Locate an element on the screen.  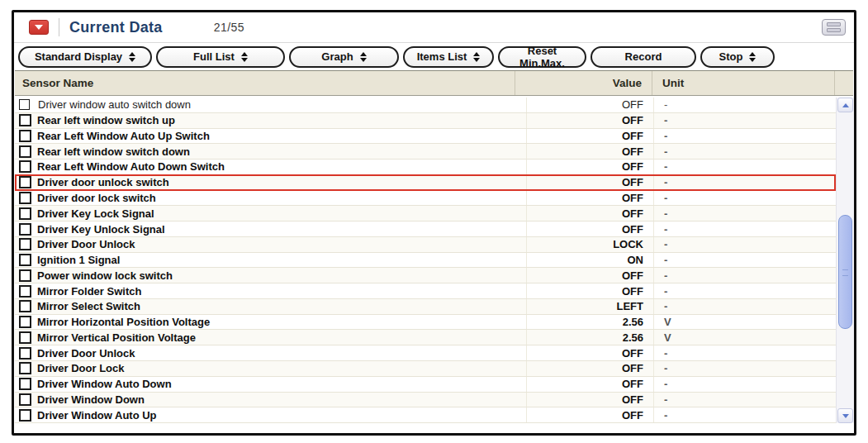
triangle-down-icon is located at coordinates (39, 27).